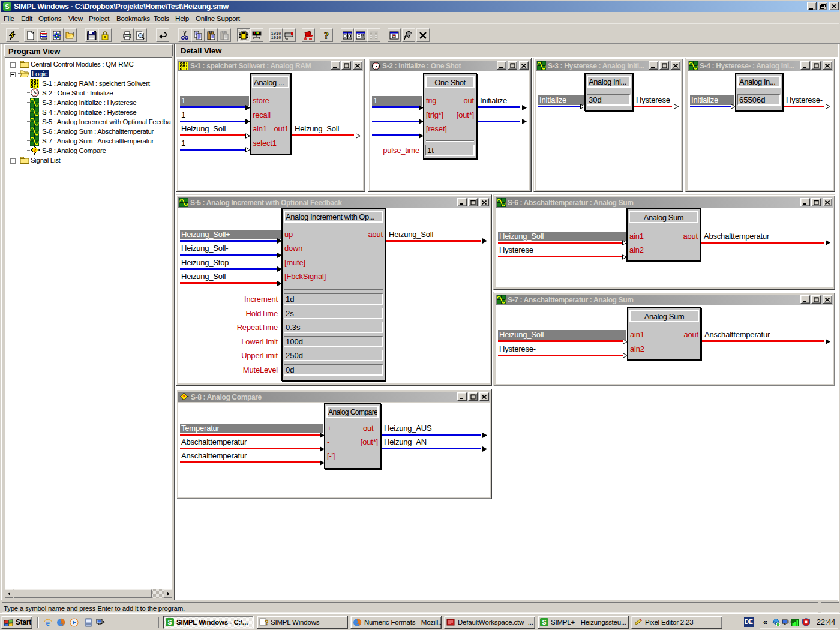 This screenshot has height=630, width=840. I want to click on svg-text: 1010, so click(276, 38).